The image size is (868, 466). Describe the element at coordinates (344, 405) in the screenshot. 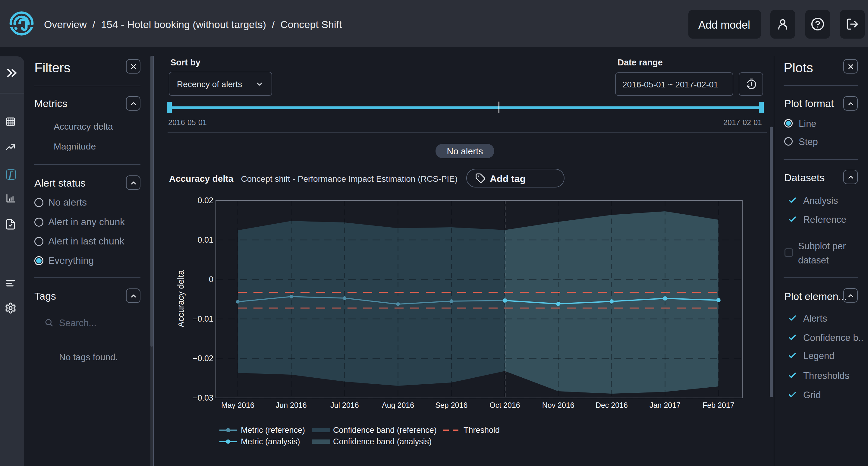

I see `svg-text: Jul 2016` at that location.